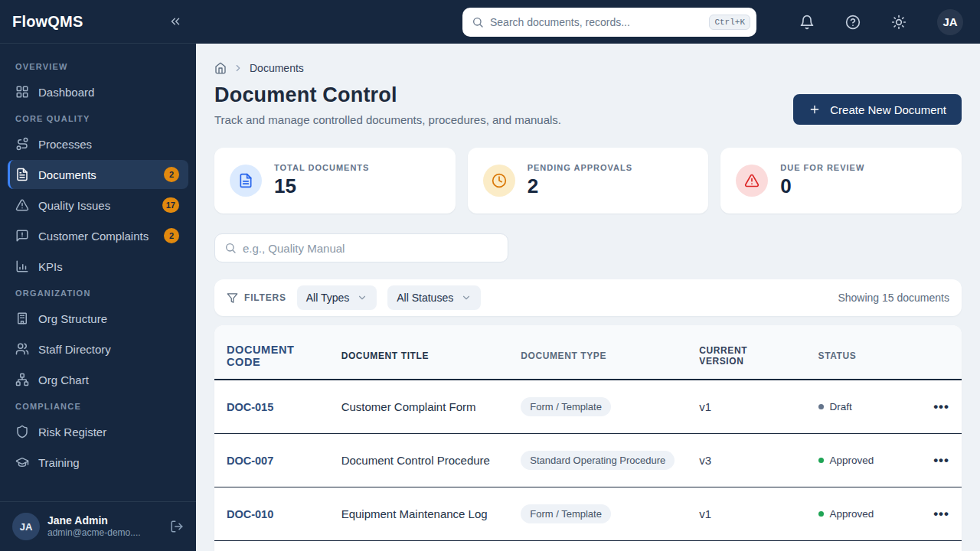 Image resolution: width=980 pixels, height=551 pixels. Describe the element at coordinates (177, 527) in the screenshot. I see `logout-icon` at that location.